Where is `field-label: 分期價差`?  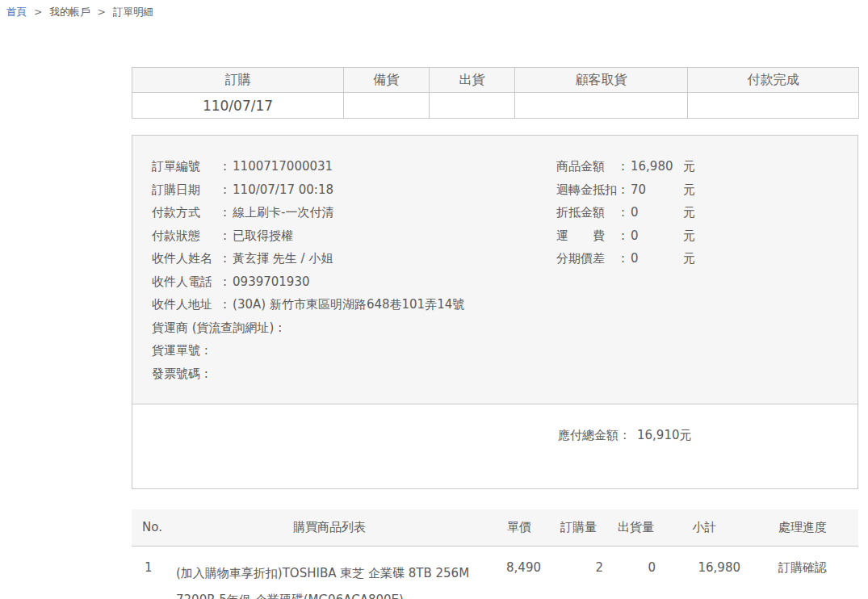
field-label: 分期價差 is located at coordinates (589, 258).